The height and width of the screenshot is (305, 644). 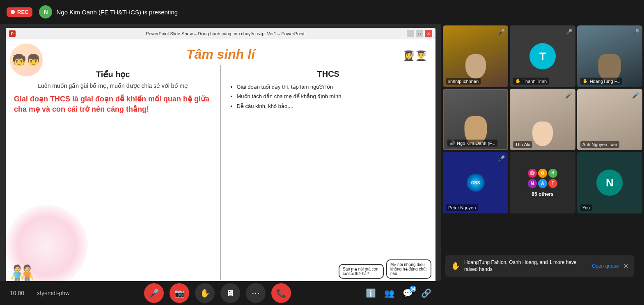 I want to click on info-icon: ℹ️, so click(x=371, y=293).